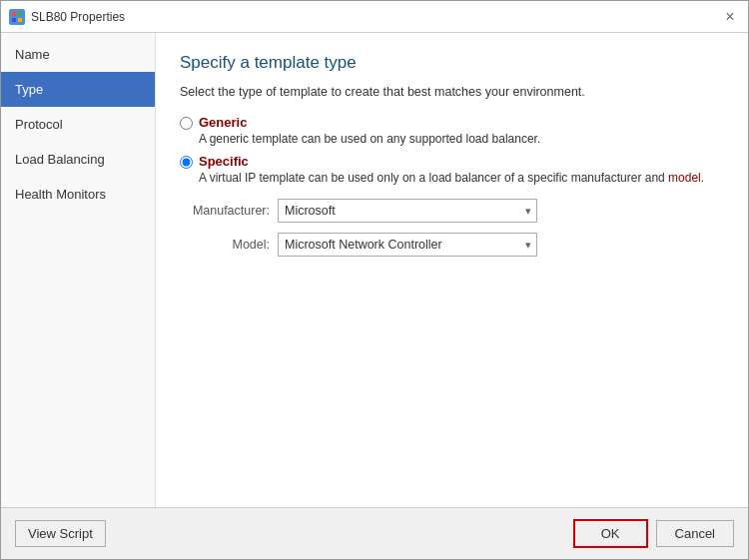 This screenshot has height=560, width=749. I want to click on radio-specific-title: Specific, so click(451, 162).